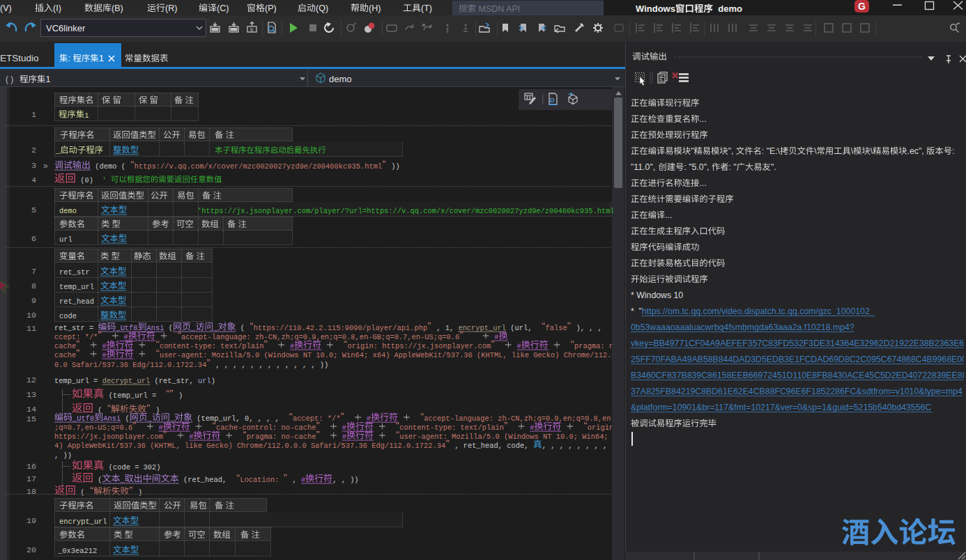 The width and height of the screenshot is (966, 560). I want to click on svg-text: 11, so click(31, 329).